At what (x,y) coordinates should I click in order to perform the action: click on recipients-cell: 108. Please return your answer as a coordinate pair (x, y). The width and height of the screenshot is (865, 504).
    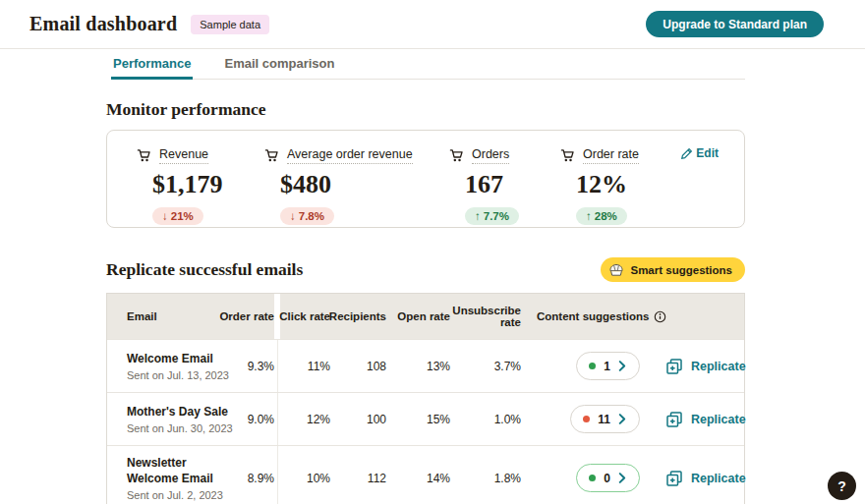
    Looking at the image, I should click on (376, 366).